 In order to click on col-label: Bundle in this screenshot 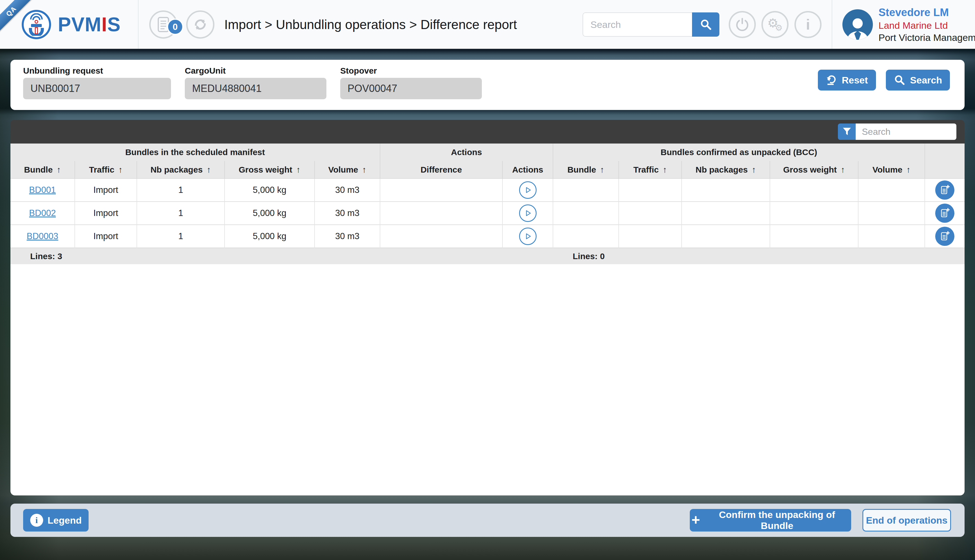, I will do `click(582, 170)`.